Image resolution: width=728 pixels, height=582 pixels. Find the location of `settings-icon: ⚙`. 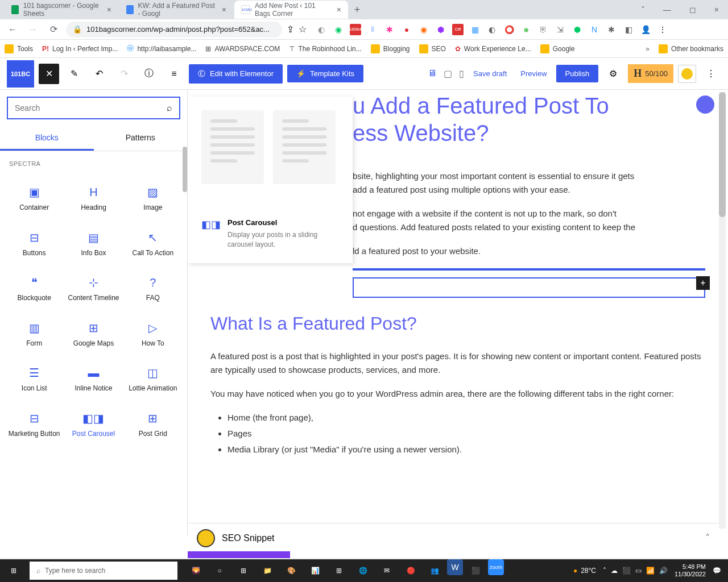

settings-icon: ⚙ is located at coordinates (613, 74).